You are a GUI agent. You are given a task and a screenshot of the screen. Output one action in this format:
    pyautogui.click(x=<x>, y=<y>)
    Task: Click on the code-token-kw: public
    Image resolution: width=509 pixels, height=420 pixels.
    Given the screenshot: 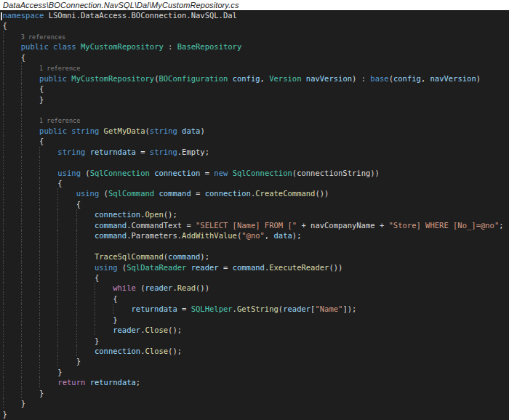 What is the action you would take?
    pyautogui.click(x=53, y=131)
    